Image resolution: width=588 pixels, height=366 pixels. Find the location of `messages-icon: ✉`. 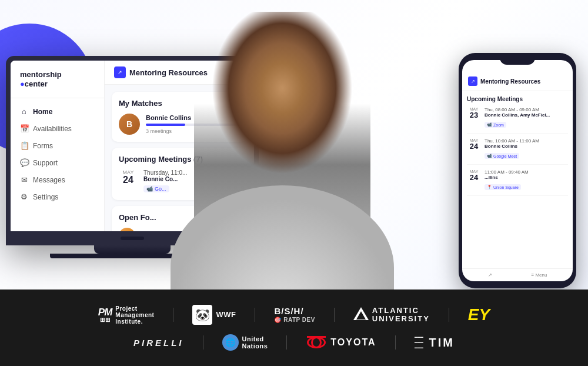

messages-icon: ✉ is located at coordinates (24, 180).